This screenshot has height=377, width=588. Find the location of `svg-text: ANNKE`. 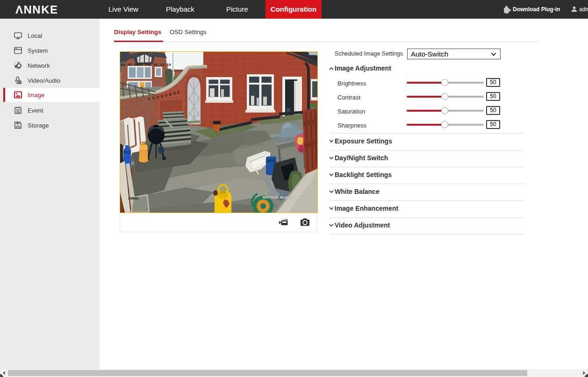

svg-text: ANNKE is located at coordinates (134, 199).